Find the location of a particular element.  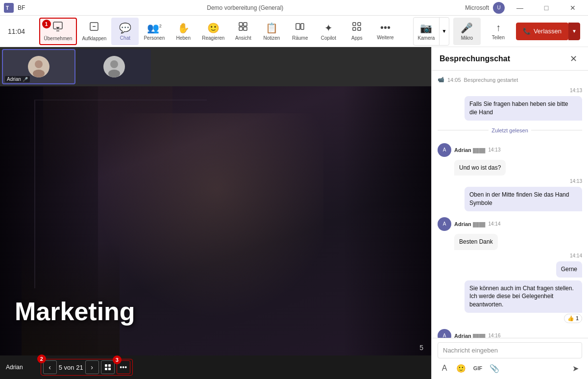

close-button: ✕ is located at coordinates (573, 8).